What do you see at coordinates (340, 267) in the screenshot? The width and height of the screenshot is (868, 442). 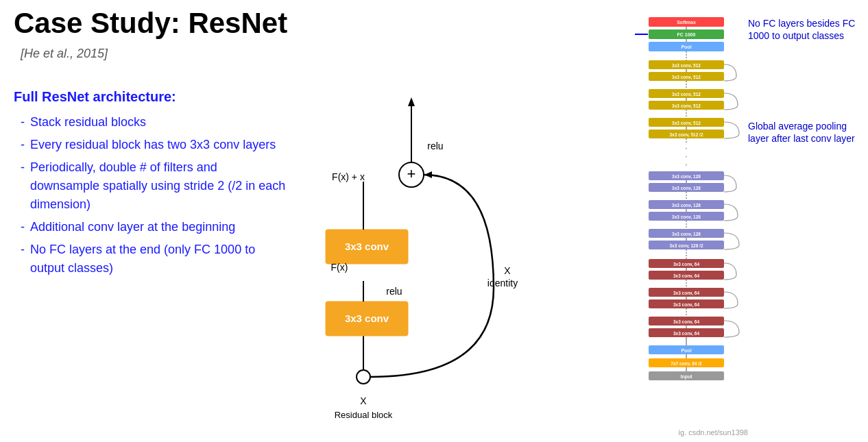 I see `fx-label: F(x)` at bounding box center [340, 267].